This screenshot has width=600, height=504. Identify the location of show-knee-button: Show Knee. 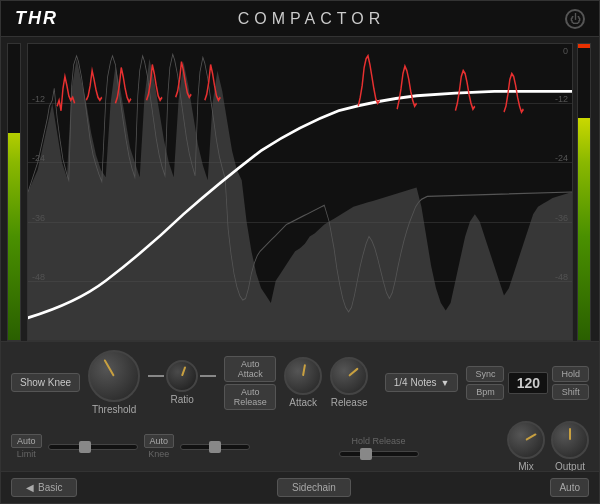
(46, 382).